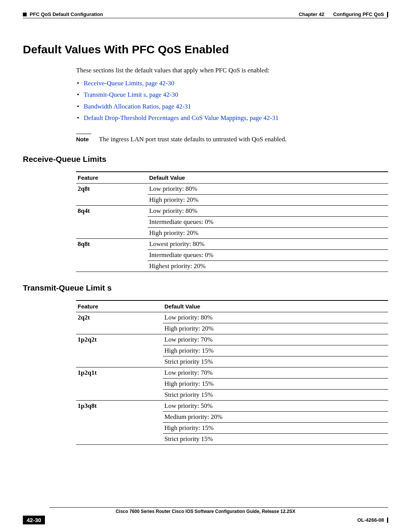 This screenshot has width=411, height=532. I want to click on header-divider, so click(206, 18).